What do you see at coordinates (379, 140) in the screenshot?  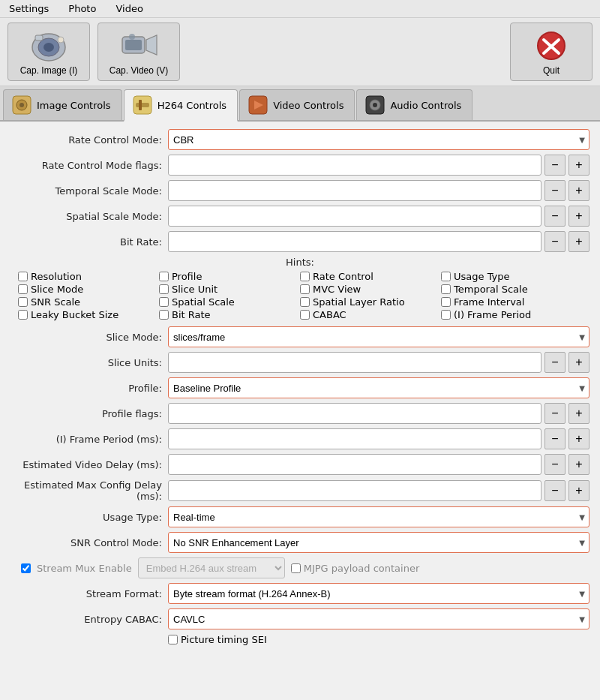 I see `rate-control-mode-select: CBR VBR CQ MBR` at bounding box center [379, 140].